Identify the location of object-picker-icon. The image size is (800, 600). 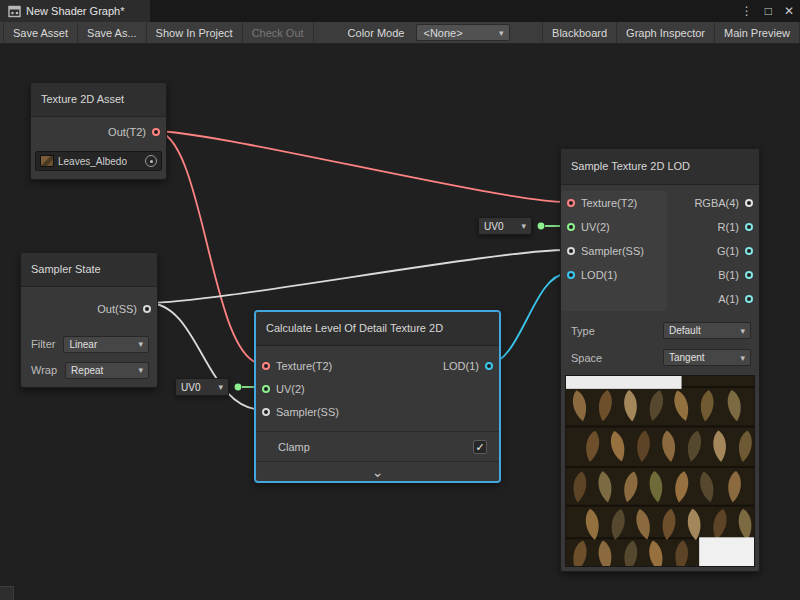
(151, 161).